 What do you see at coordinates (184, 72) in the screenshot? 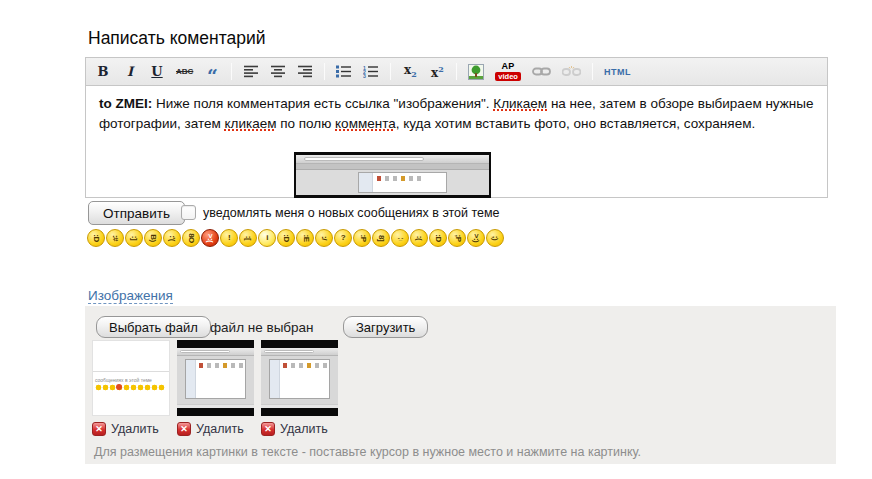
I see `strikethrough-button: ABC` at bounding box center [184, 72].